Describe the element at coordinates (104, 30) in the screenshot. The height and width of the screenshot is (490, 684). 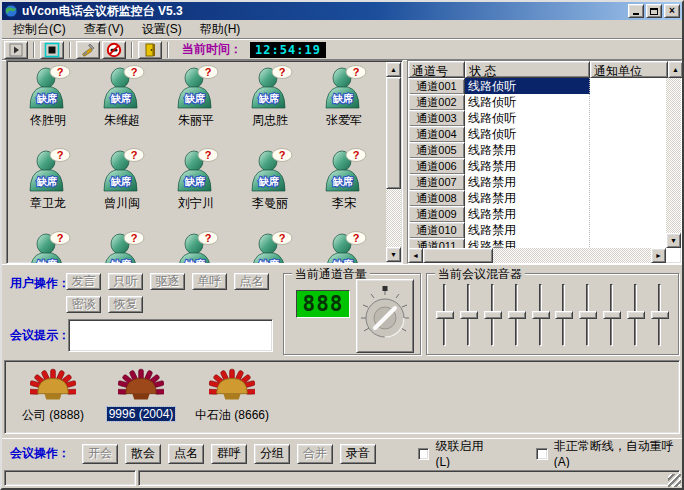
I see `menu-view: 查看(V)` at that location.